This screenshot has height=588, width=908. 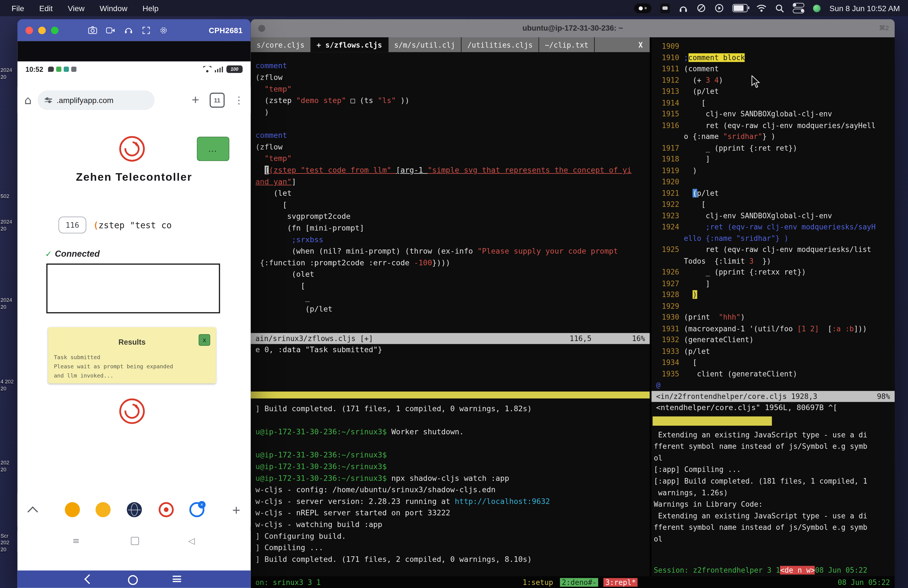 I want to click on code-line: 1920, so click(x=774, y=182).